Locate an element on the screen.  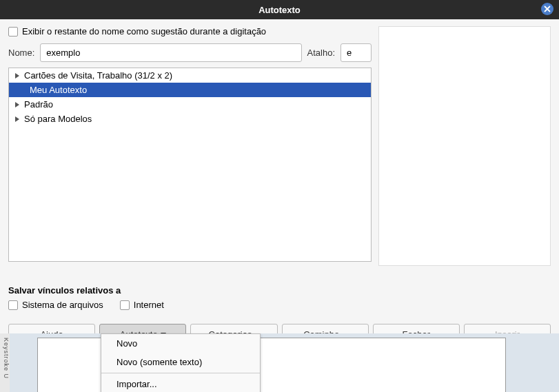
background-area: Keystroke U is located at coordinates (280, 362).